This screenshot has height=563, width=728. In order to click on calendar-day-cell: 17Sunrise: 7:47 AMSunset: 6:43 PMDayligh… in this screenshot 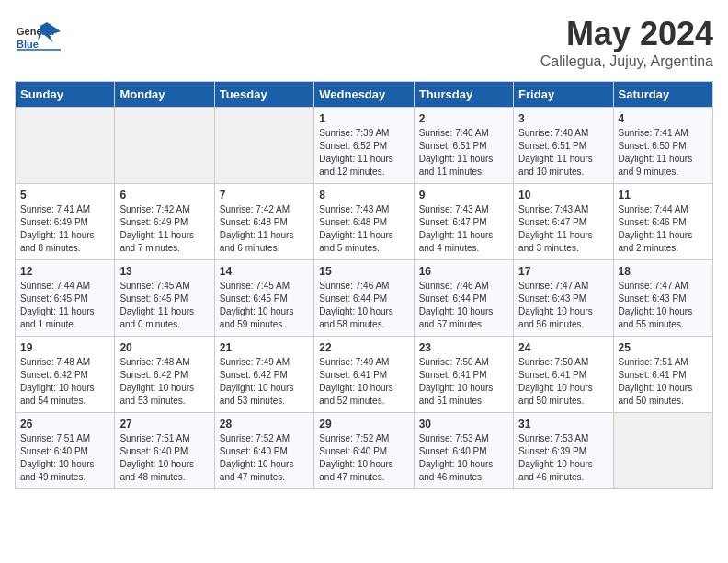, I will do `click(563, 298)`.